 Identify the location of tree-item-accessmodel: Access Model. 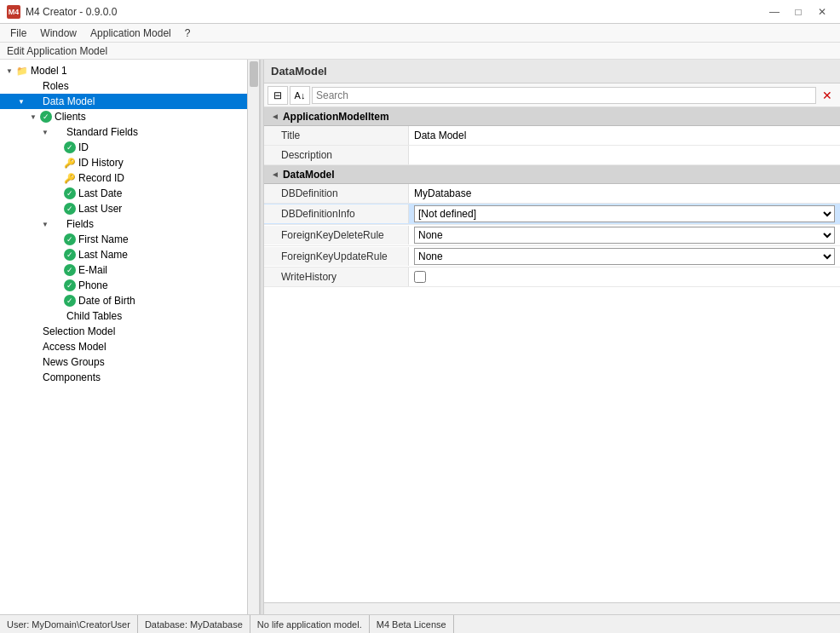
(124, 347).